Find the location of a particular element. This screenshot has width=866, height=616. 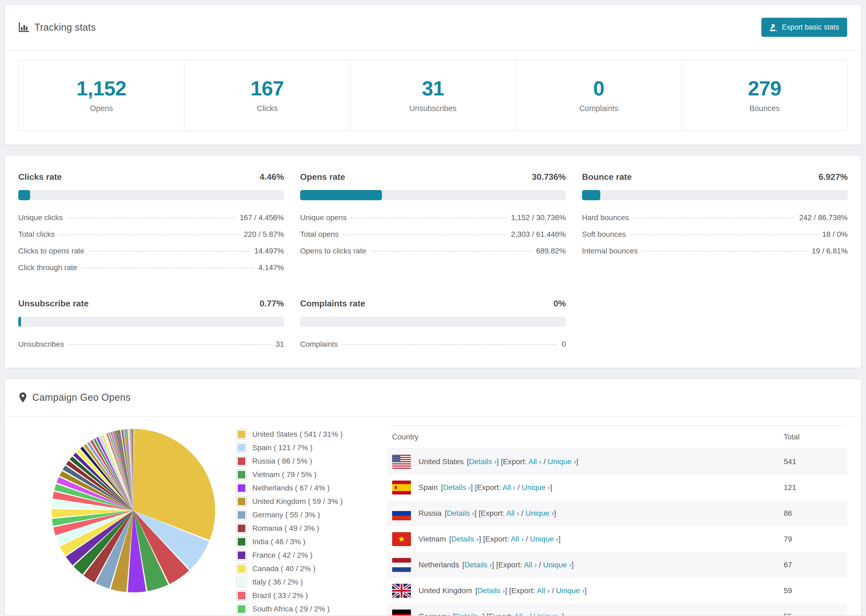

legend-item: France ( 42 / 2% ) is located at coordinates (300, 555).